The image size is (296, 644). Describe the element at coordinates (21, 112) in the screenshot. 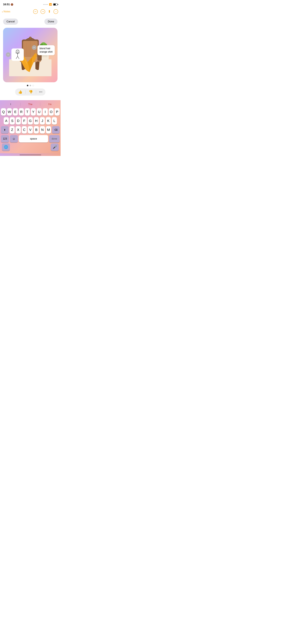

I see `key-R: R` at that location.